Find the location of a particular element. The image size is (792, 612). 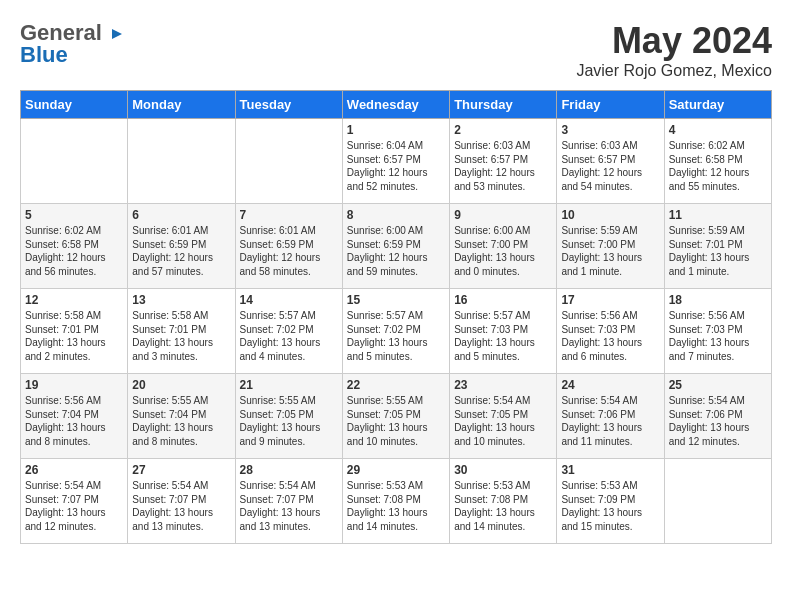

day-number: 31 is located at coordinates (610, 470).